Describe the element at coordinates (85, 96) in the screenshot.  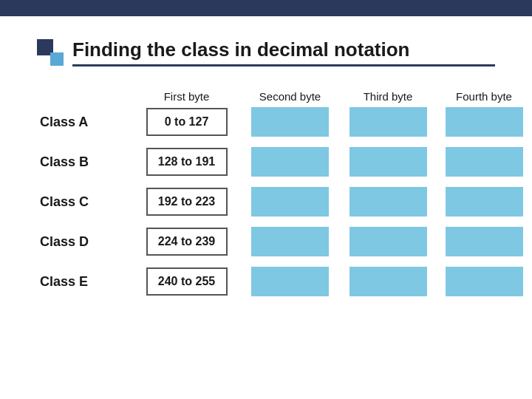
I see `col-header-class` at that location.